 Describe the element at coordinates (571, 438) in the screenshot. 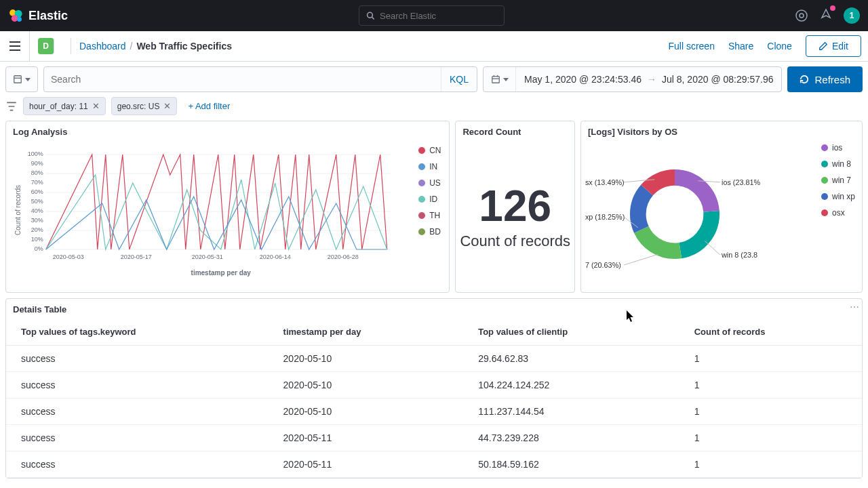

I see `table-cell: 44.73.239.228` at that location.